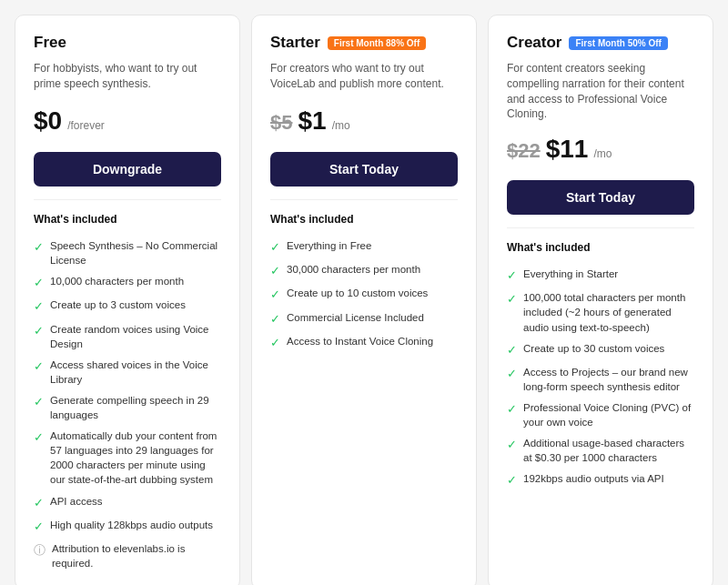  What do you see at coordinates (364, 121) in the screenshot?
I see `price-row: $5$1/mo` at bounding box center [364, 121].